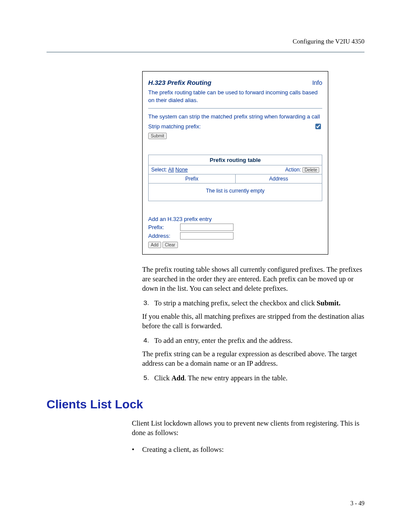  Describe the element at coordinates (235, 179) in the screenshot. I see `table-header-row: Prefix Address` at that location.